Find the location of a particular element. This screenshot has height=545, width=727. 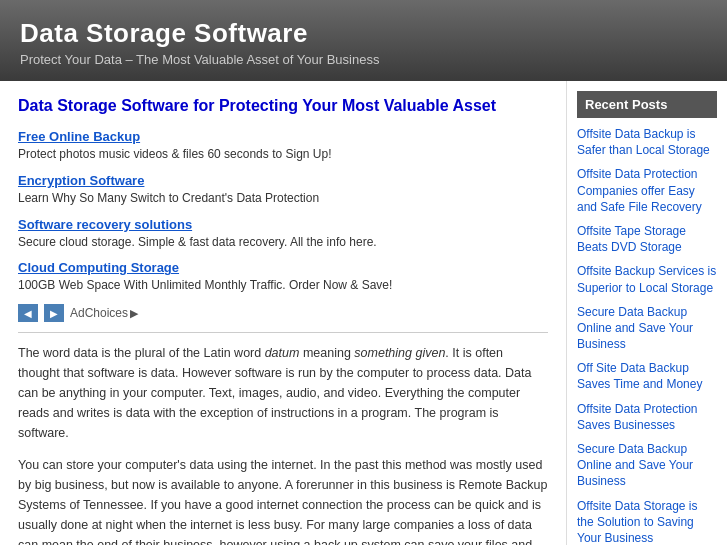

page-heading: Data Storage Software for Protecting You… is located at coordinates (283, 106).